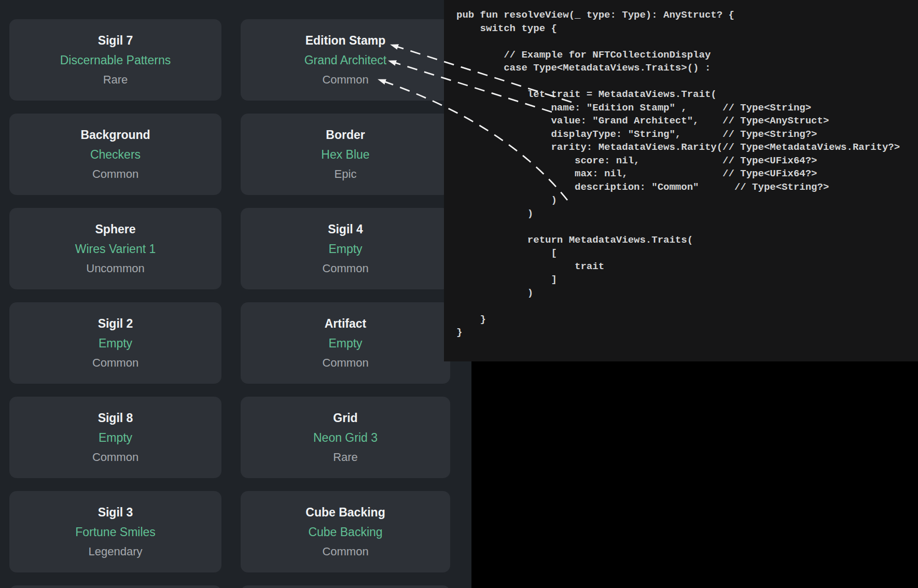  Describe the element at coordinates (345, 155) in the screenshot. I see `trait-card-border: BorderHex BlueEpic` at that location.